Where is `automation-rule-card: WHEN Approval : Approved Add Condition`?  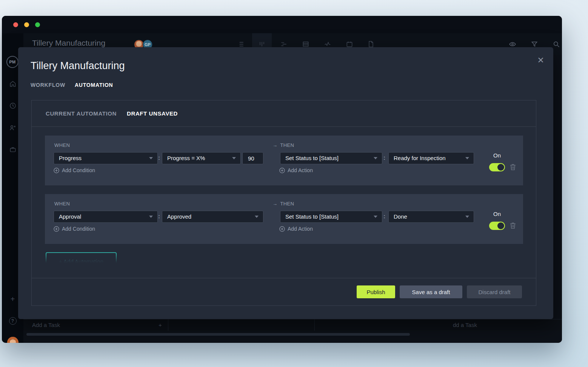
automation-rule-card: WHEN Approval : Approved Add Condition is located at coordinates (284, 219).